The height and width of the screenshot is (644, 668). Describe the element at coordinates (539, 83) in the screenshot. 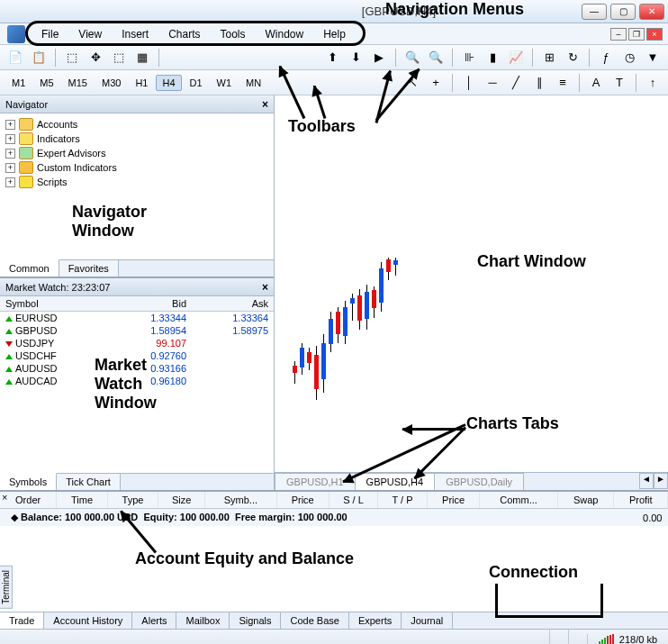

I see `channel-button: ∥` at that location.